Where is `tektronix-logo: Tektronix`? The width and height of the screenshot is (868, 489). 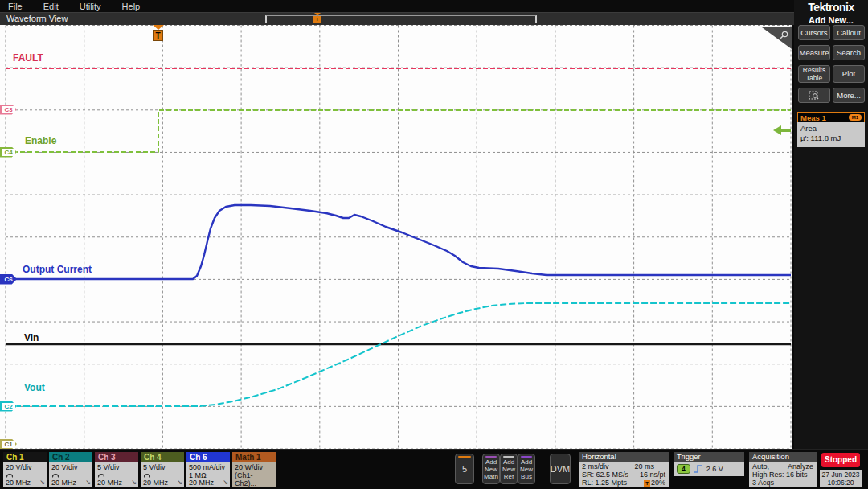
tektronix-logo: Tektronix is located at coordinates (831, 6).